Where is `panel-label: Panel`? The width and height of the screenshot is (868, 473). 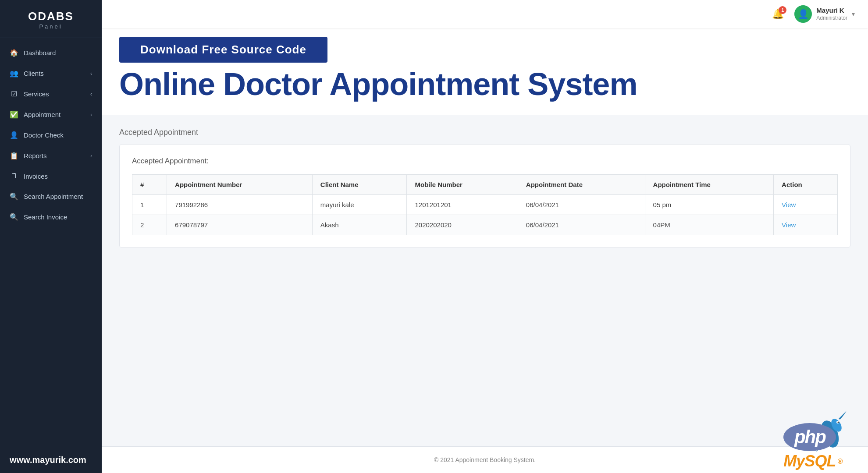
panel-label: Panel is located at coordinates (51, 26).